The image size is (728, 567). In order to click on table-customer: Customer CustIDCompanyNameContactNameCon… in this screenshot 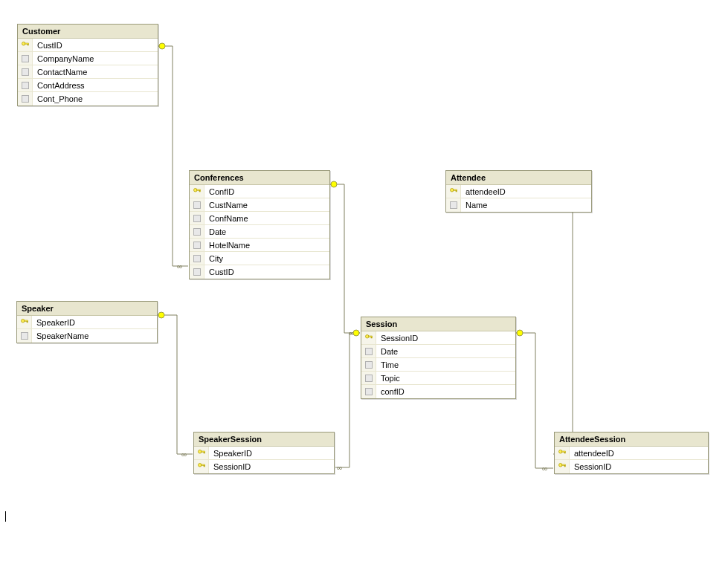, I will do `click(88, 65)`.